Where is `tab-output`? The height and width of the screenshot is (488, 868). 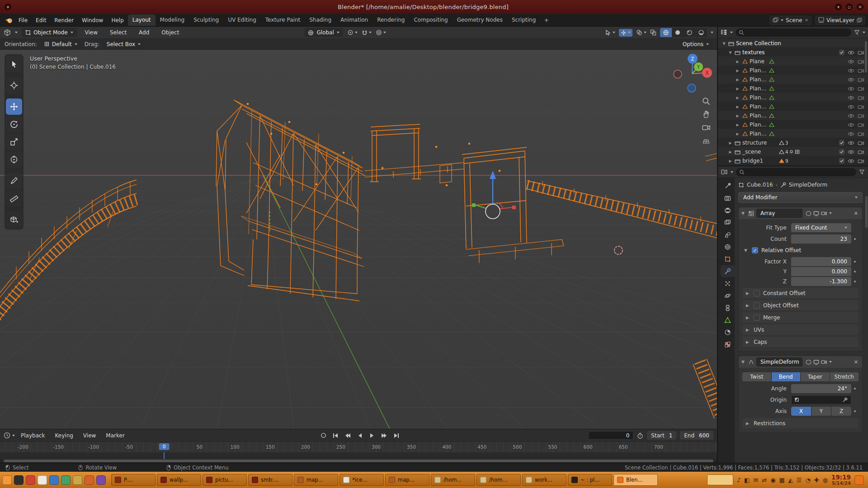 tab-output is located at coordinates (728, 210).